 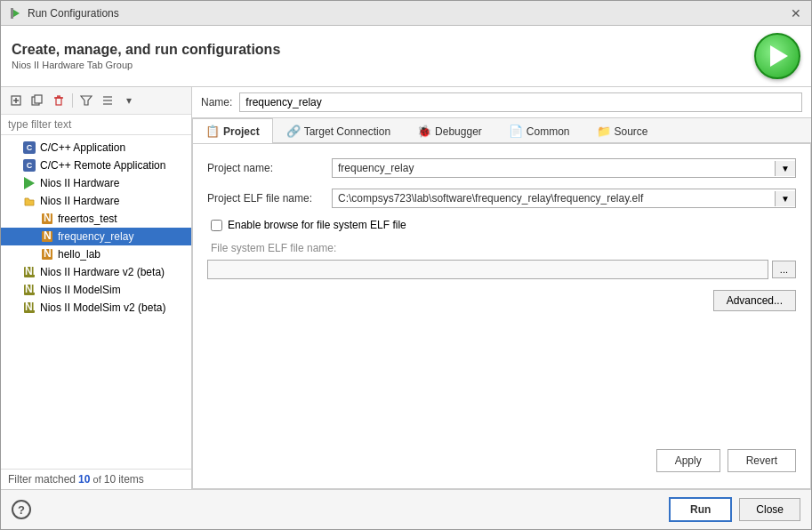 I want to click on common-tab-icon: 📄, so click(x=516, y=132).